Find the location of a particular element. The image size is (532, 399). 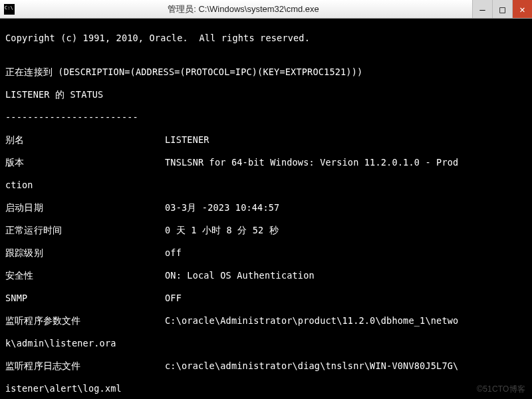

row-param-file: 监听程序参数文件C:\oracle\Administrator\product\… is located at coordinates (266, 321).